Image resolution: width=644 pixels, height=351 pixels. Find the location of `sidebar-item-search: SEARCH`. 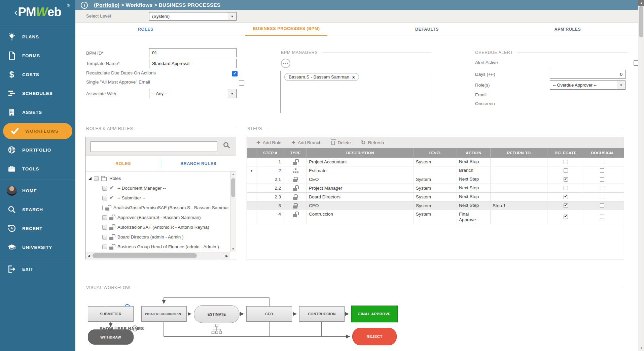

sidebar-item-search: SEARCH is located at coordinates (38, 210).